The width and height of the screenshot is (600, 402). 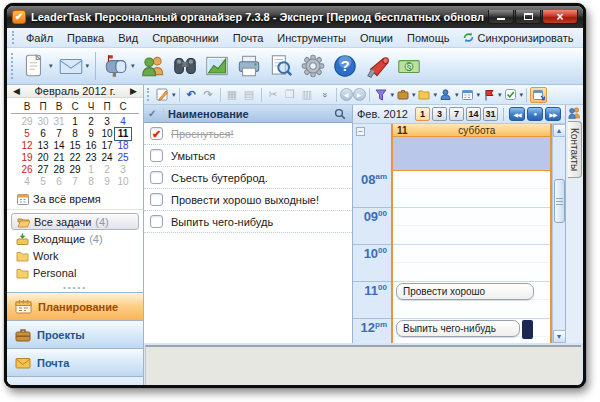 What do you see at coordinates (558, 234) in the screenshot?
I see `day-view-scrollbar: ▲ ▼` at bounding box center [558, 234].